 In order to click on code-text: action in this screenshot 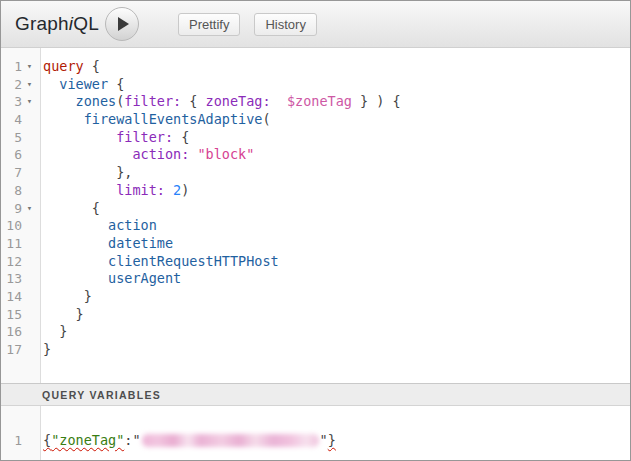, I will do `click(99, 226)`.